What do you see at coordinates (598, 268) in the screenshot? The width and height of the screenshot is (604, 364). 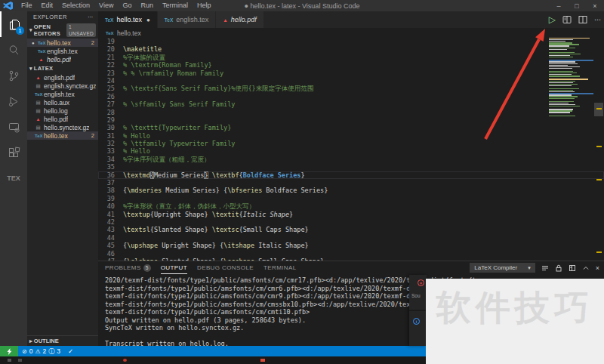 I see `close-panel-icon: ×` at bounding box center [598, 268].